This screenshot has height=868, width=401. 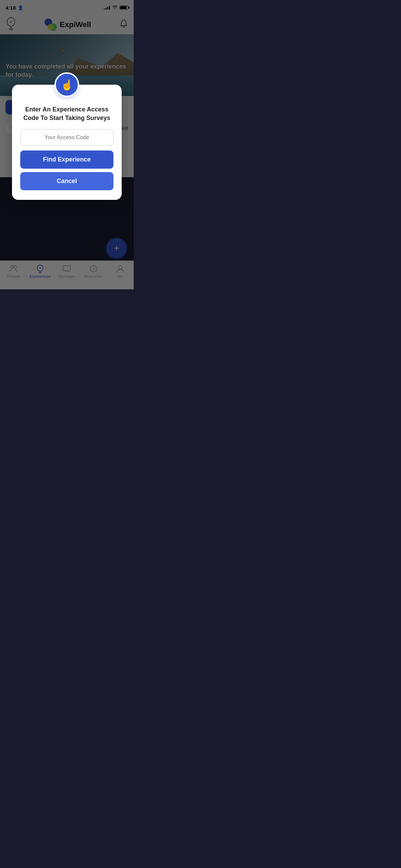 I want to click on modal-title: Enter An Experience Access Code To Start…, so click(x=67, y=114).